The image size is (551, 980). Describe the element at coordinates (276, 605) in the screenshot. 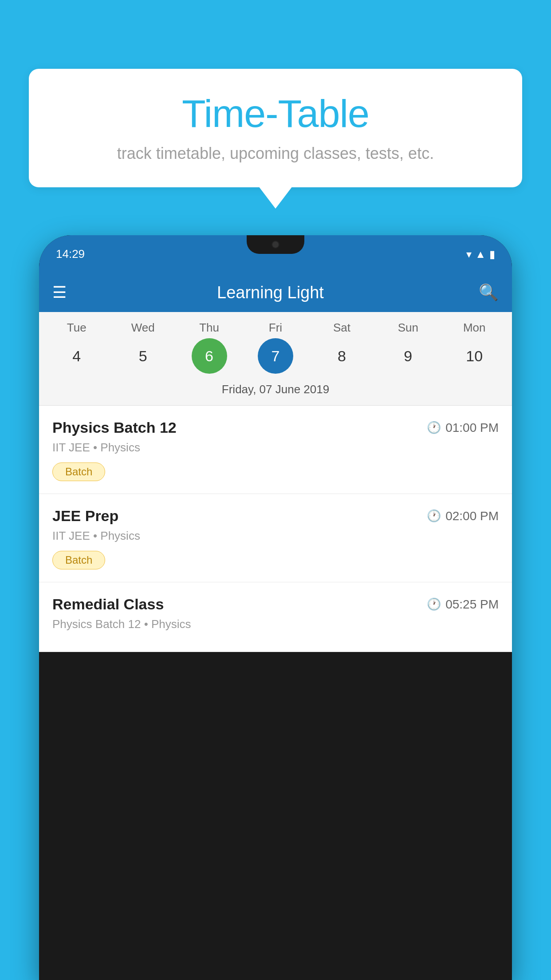

I see `schedule-item-3-header: Remedial Class 🕐 05:25 PM` at that location.